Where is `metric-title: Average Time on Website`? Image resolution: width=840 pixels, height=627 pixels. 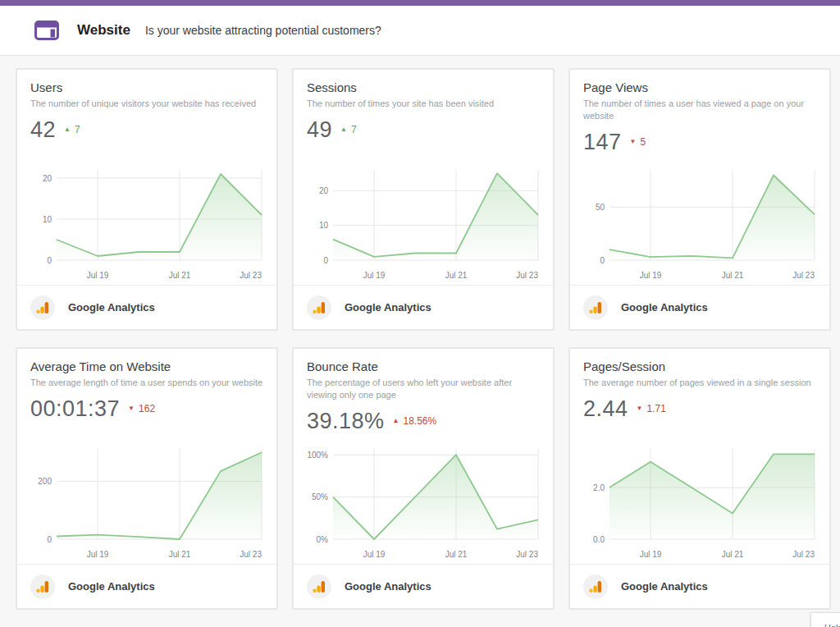 metric-title: Average Time on Website is located at coordinates (147, 366).